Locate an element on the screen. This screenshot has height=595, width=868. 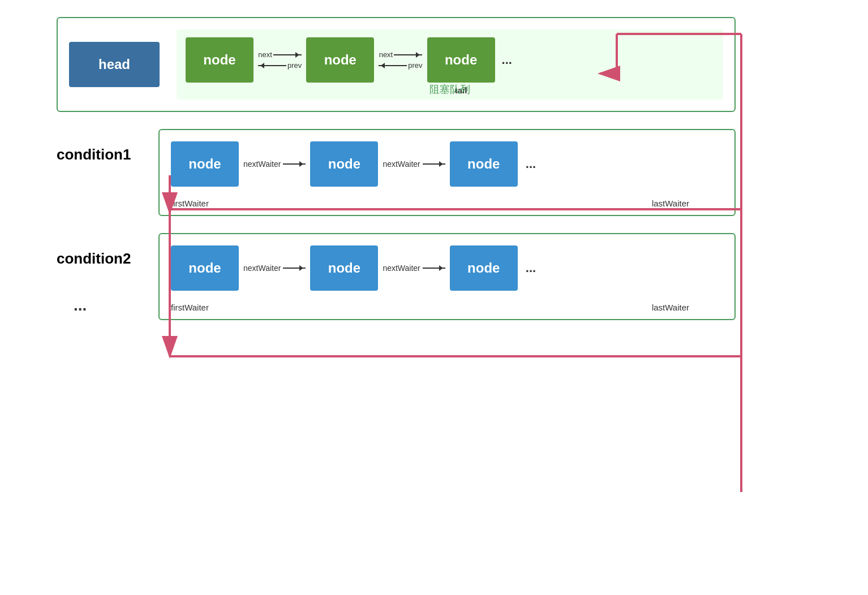
c1-lastwaiter-label: lastWaiter is located at coordinates (671, 204).